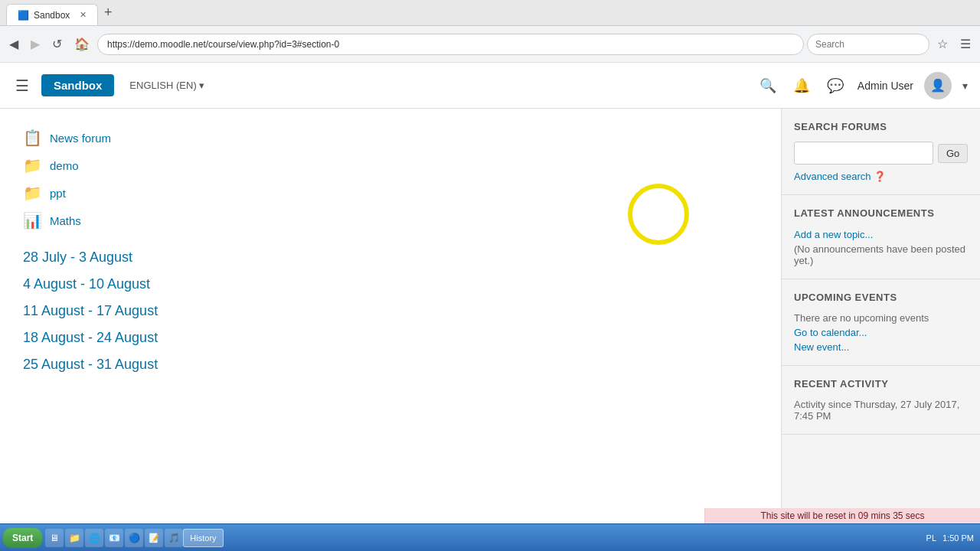 The image size is (980, 551). What do you see at coordinates (842, 516) in the screenshot?
I see `notification-bar: This site will be reset in 09 mins 35 se…` at bounding box center [842, 516].